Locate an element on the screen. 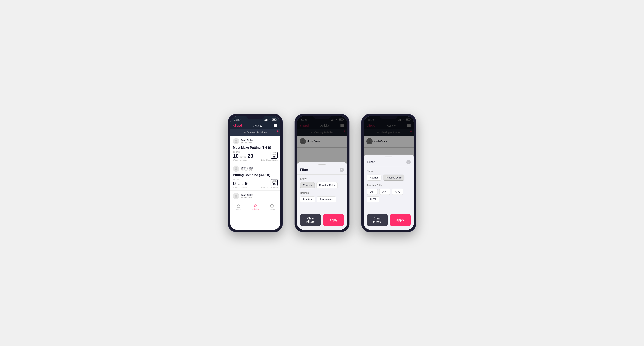  info-icon-1: ℹ is located at coordinates (233, 160).